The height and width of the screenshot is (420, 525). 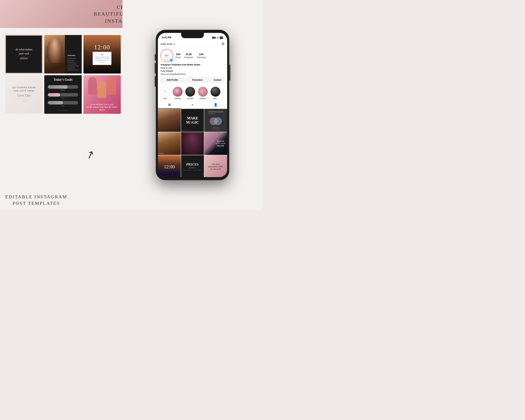 I want to click on tab-grid: ⊞, so click(x=169, y=105).